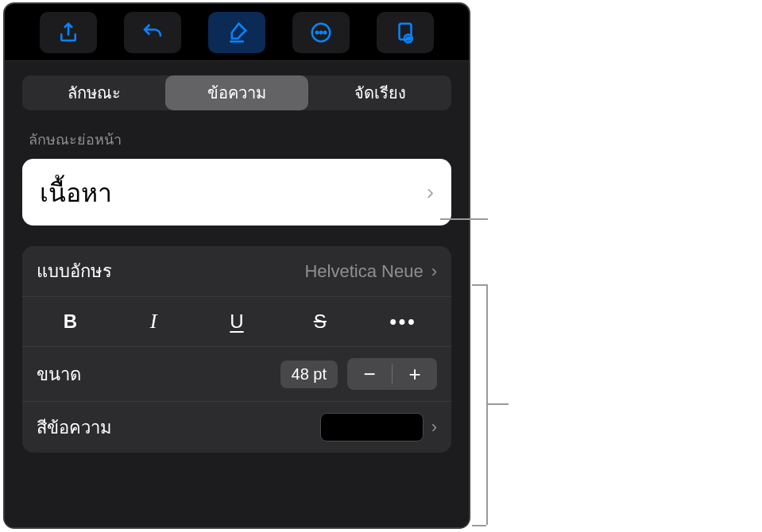 The width and height of the screenshot is (762, 532). What do you see at coordinates (237, 192) in the screenshot?
I see `paragraph-style-picker: เนื้อหา ›` at bounding box center [237, 192].